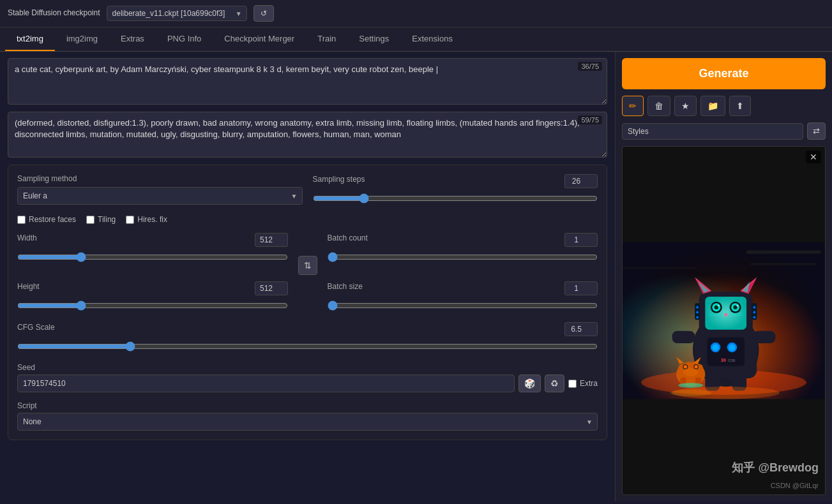 This screenshot has height=504, width=832. I want to click on sampling-method-select-wrapper: Euler a, so click(160, 196).